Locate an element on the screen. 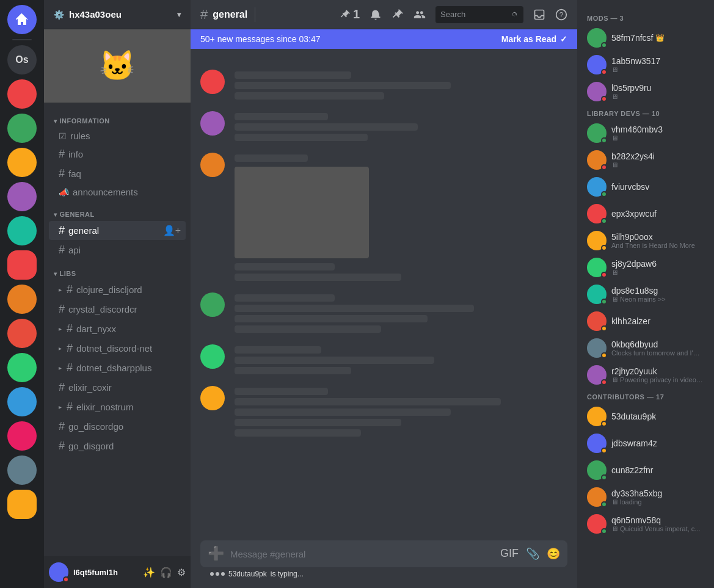 The height and width of the screenshot is (588, 714). member-info: jdbswram4z is located at coordinates (658, 443).